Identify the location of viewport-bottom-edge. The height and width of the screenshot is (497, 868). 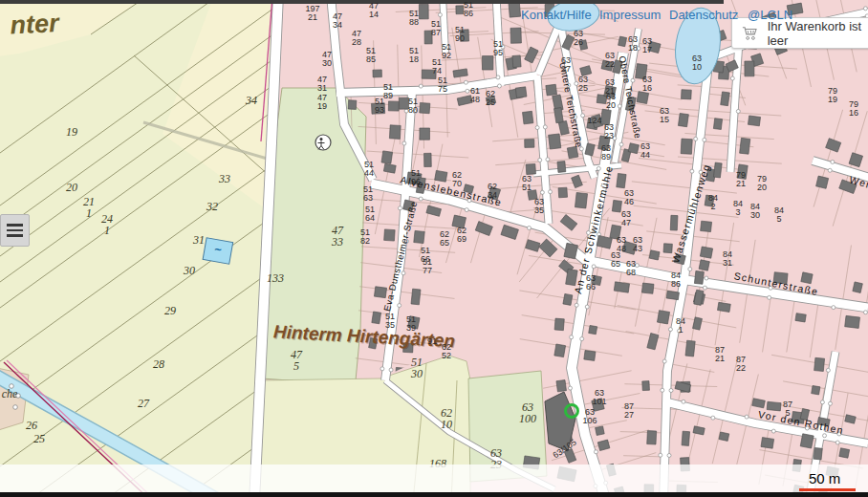
(434, 495).